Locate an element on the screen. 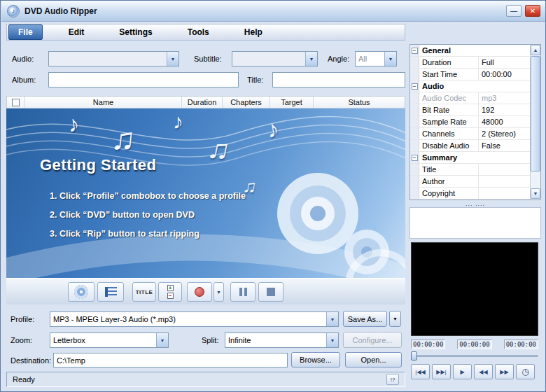 The image size is (546, 392). getting-started-title: Getting Started is located at coordinates (98, 165).